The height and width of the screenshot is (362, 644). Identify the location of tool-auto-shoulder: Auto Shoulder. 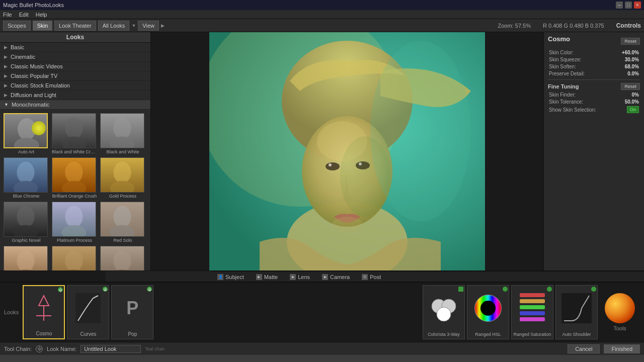
(577, 312).